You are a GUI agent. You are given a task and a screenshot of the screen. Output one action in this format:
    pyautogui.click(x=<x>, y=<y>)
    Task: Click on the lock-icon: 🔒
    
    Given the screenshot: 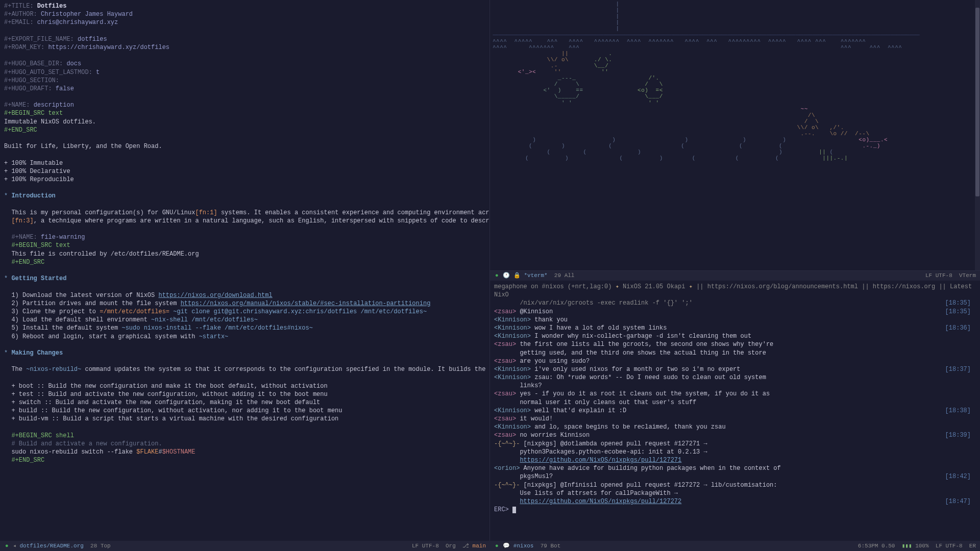 What is the action you would take?
    pyautogui.click(x=517, y=276)
    